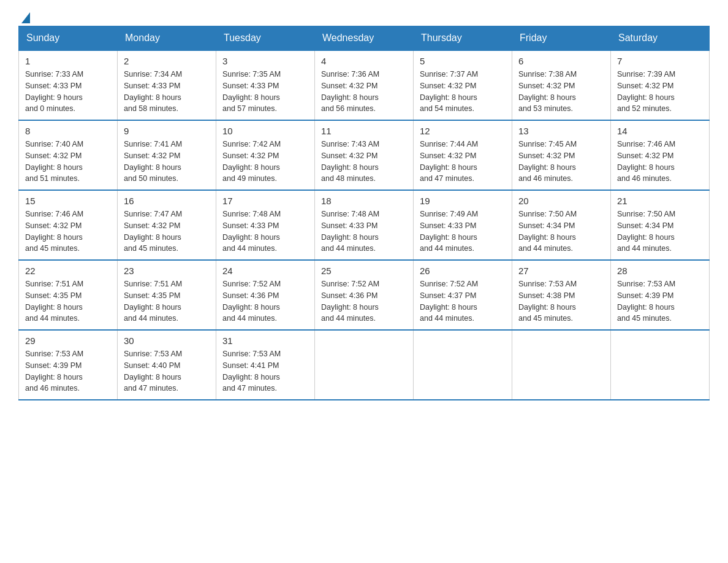 The width and height of the screenshot is (728, 563). What do you see at coordinates (364, 162) in the screenshot?
I see `day-info: Sunrise: 7:43 AM Sunset: 4:32 PM Dayligh…` at bounding box center [364, 162].